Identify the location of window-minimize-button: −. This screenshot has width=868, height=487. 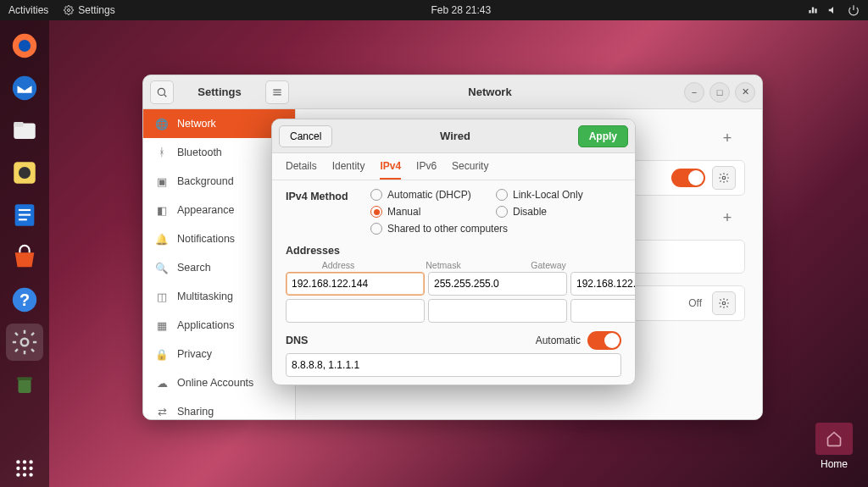
(694, 92).